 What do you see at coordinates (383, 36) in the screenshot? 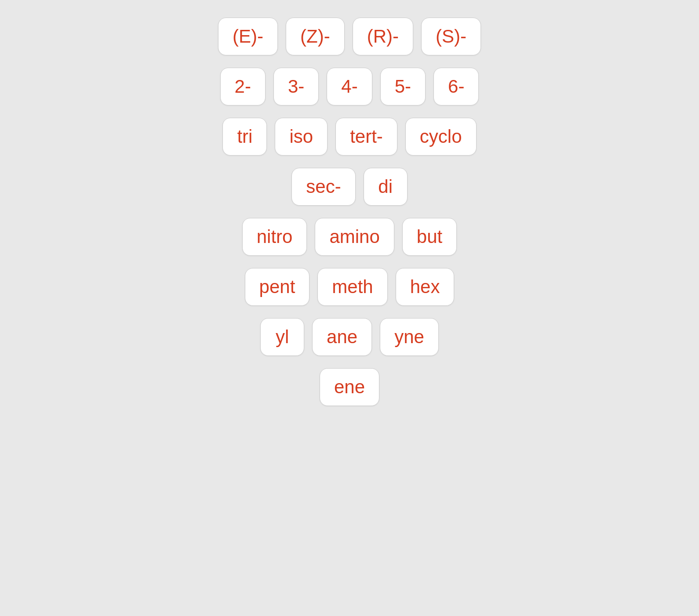
I see `btn-r: (R)-` at bounding box center [383, 36].